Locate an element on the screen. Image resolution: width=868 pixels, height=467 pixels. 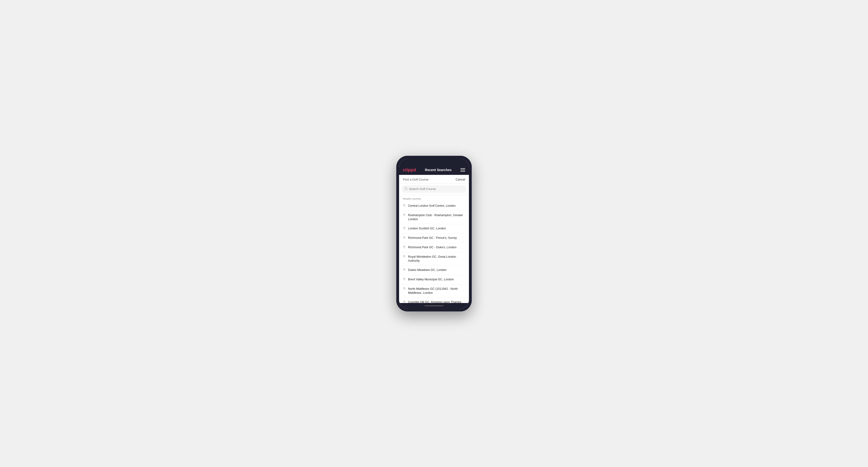
list-item: Brent Valley Municipal GC, London is located at coordinates (434, 280).